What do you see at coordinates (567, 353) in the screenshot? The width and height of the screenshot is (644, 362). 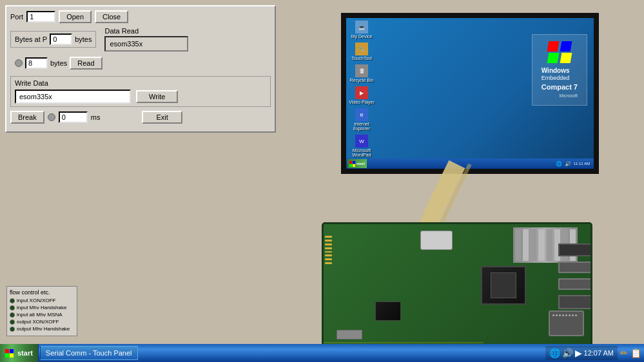 I see `speaker-tray-icon: 🔊` at bounding box center [567, 353].